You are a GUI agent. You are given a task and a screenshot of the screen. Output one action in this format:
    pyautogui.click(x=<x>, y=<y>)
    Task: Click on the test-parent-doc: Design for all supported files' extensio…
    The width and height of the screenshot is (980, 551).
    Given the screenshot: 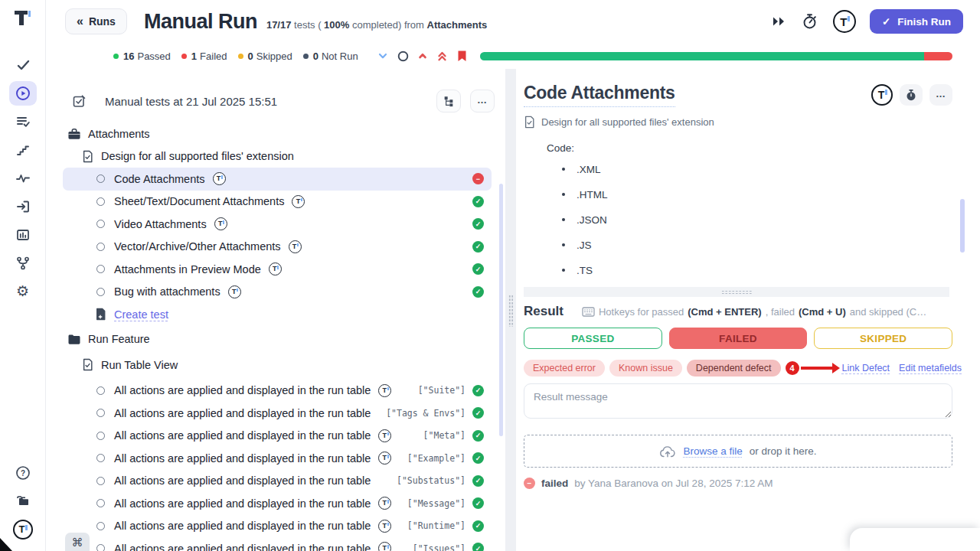 What is the action you would take?
    pyautogui.click(x=628, y=122)
    